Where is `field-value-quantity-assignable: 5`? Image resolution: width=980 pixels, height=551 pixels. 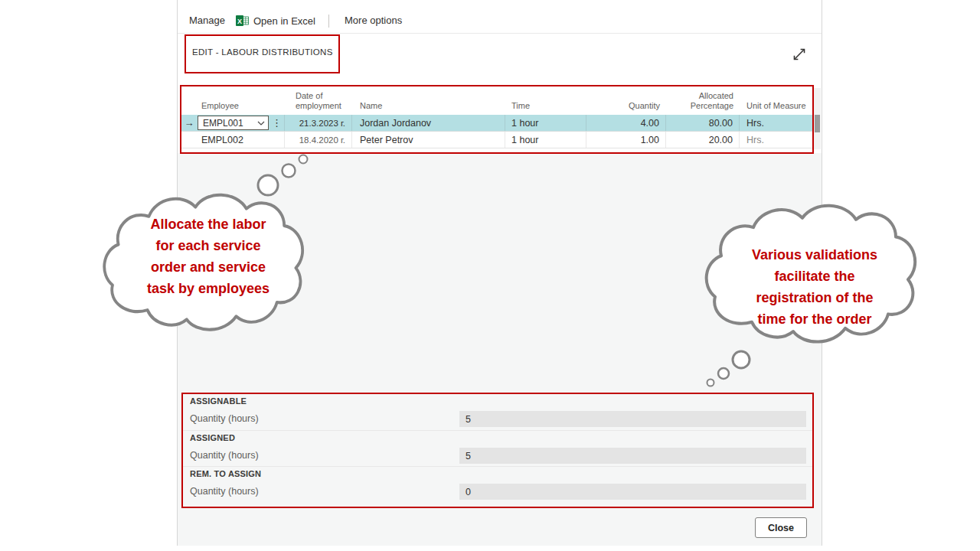
field-value-quantity-assignable: 5 is located at coordinates (632, 419).